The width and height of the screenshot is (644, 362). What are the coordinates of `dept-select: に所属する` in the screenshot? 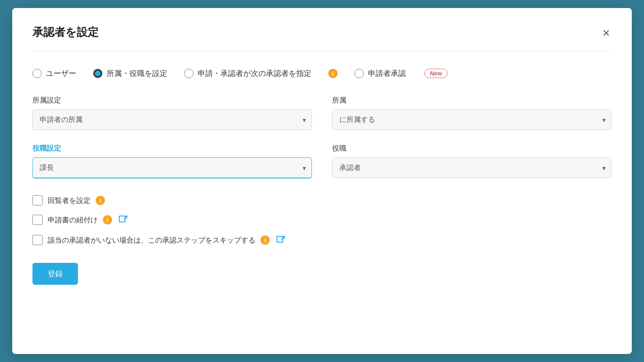 It's located at (472, 120).